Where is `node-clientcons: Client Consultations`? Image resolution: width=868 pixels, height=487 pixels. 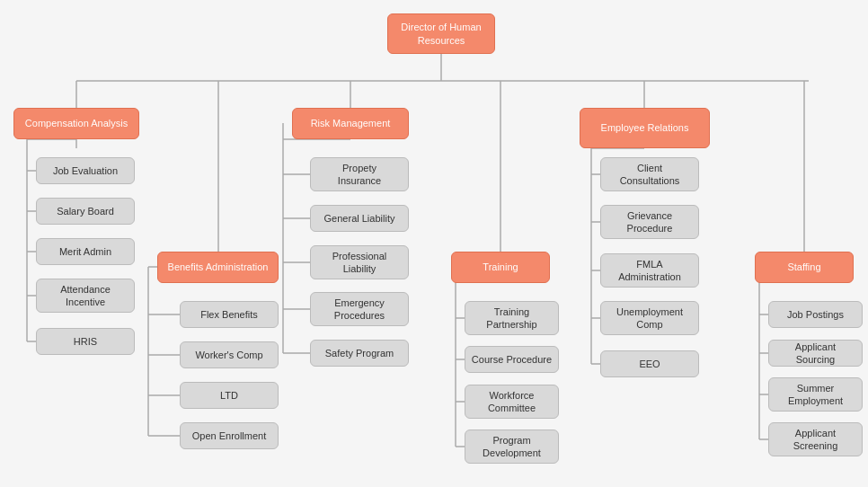 node-clientcons: Client Consultations is located at coordinates (650, 174).